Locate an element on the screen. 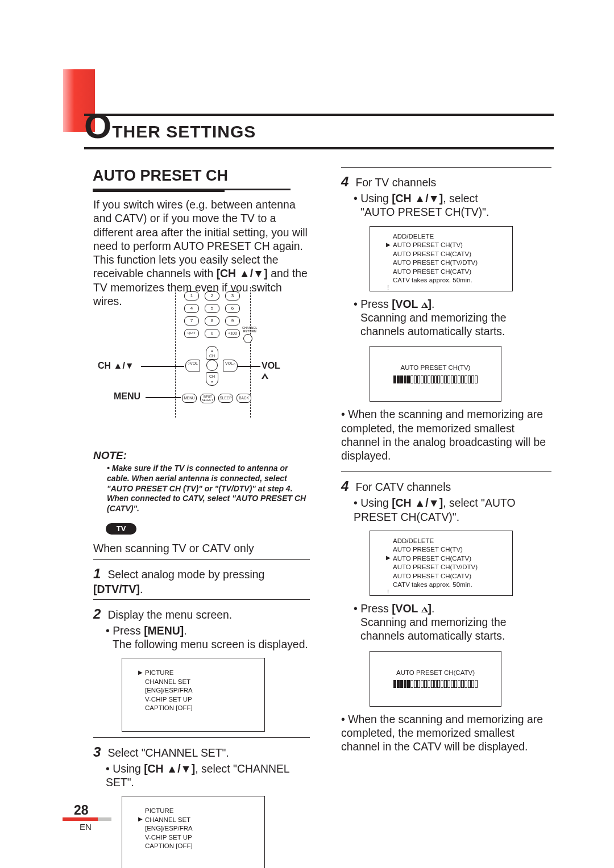 The image size is (614, 868). lbl-ch-text: CH is located at coordinates (106, 366).